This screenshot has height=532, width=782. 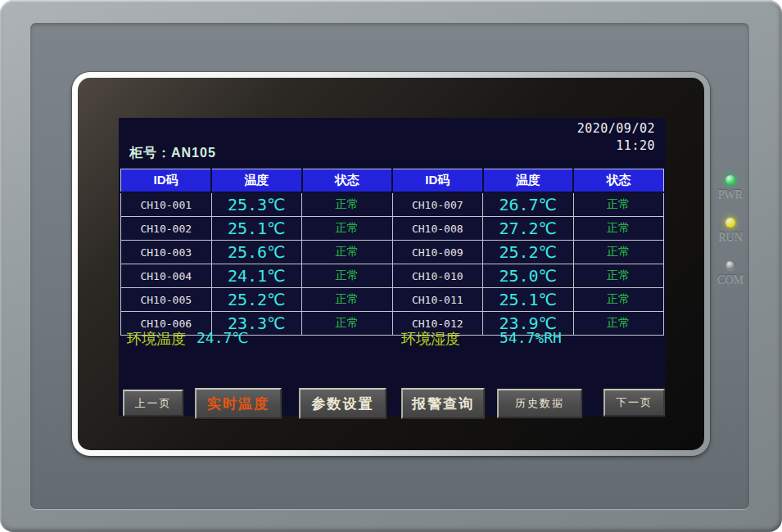 What do you see at coordinates (167, 229) in the screenshot?
I see `channel-id-cell: CH10-002` at bounding box center [167, 229].